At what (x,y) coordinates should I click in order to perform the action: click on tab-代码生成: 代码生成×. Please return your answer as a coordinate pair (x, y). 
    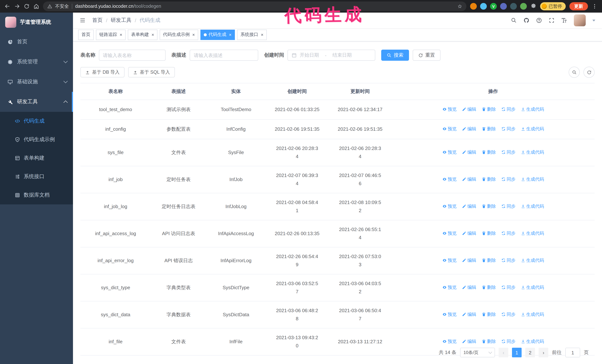
    Looking at the image, I should click on (217, 35).